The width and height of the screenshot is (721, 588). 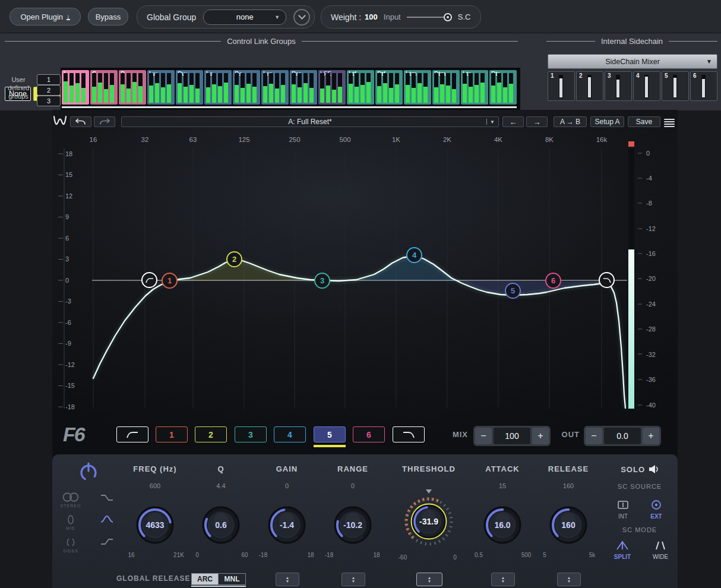 What do you see at coordinates (483, 436) in the screenshot?
I see `mix-minus-button: −` at bounding box center [483, 436].